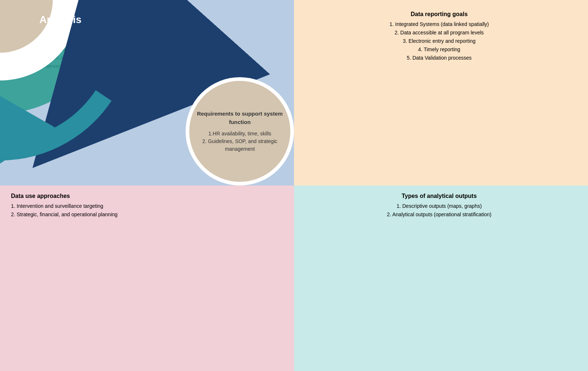  What do you see at coordinates (439, 210) in the screenshot?
I see `br-list: 1. Descriptive outputs (maps, graphs) 2.…` at bounding box center [439, 210].